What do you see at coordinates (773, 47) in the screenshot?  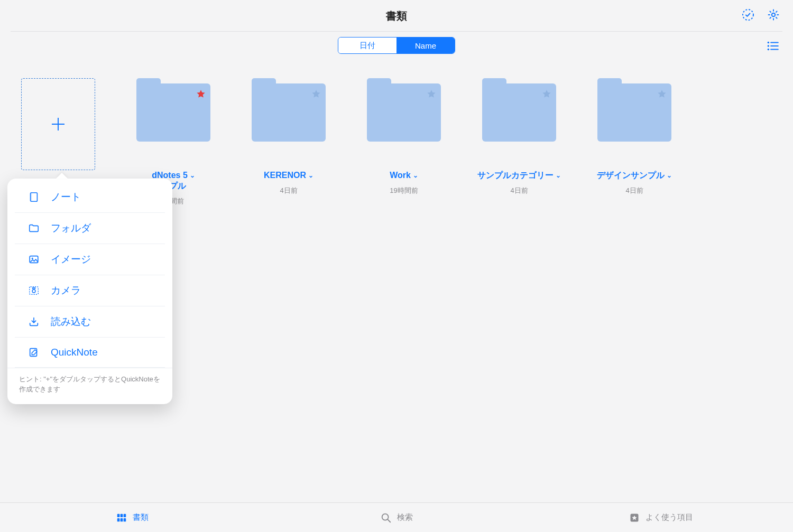 I see `list-view-toggle-icon` at bounding box center [773, 47].